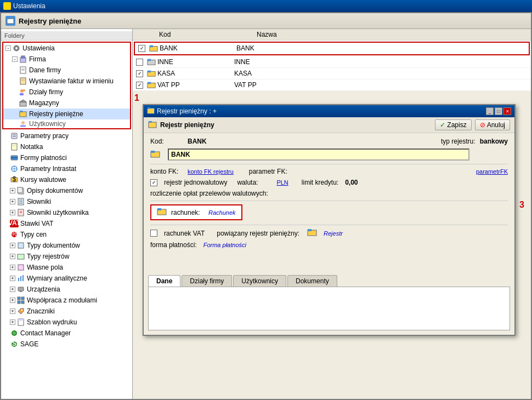 The image size is (532, 400). I want to click on bank-code: BANK, so click(198, 48).